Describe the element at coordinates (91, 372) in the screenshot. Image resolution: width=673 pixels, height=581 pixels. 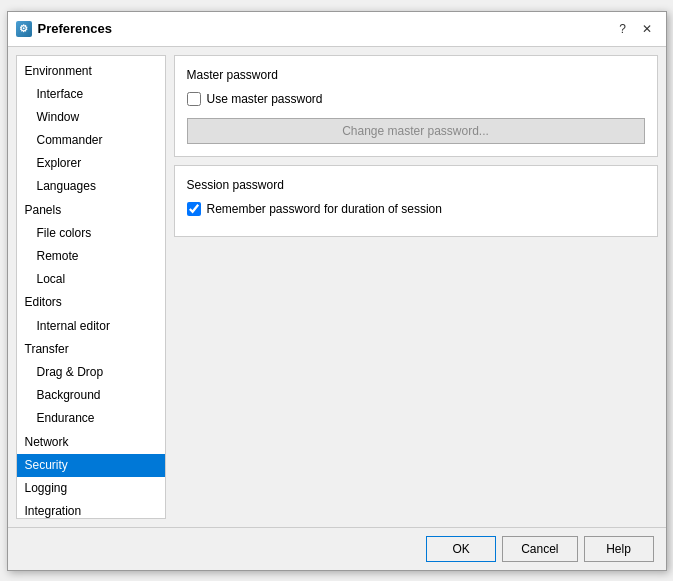
I see `sidebar-item-drag-drop: Drag & Drop` at that location.